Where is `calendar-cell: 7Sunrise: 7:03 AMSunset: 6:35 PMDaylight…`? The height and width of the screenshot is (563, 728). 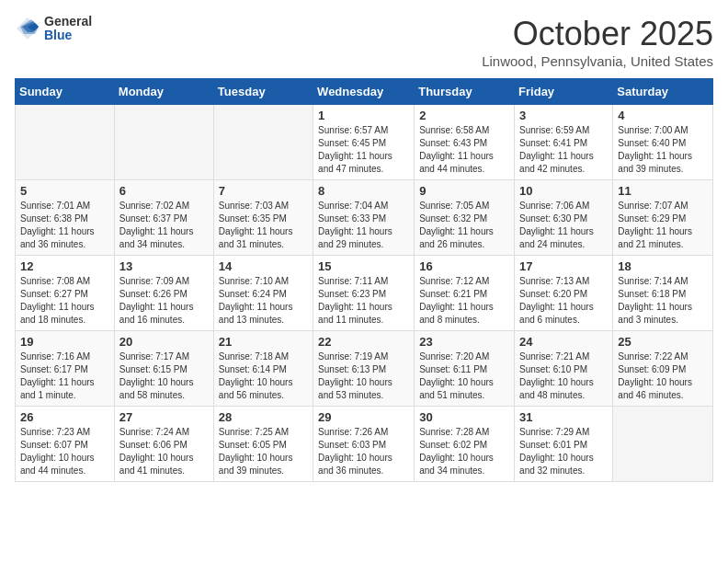 calendar-cell: 7Sunrise: 7:03 AMSunset: 6:35 PMDaylight… is located at coordinates (263, 218).